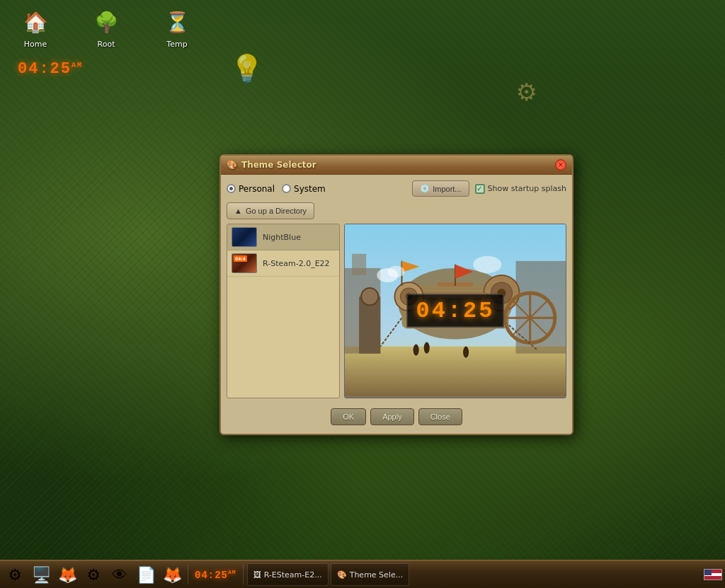  I want to click on gear-deco-icon: ⚙️, so click(527, 92).